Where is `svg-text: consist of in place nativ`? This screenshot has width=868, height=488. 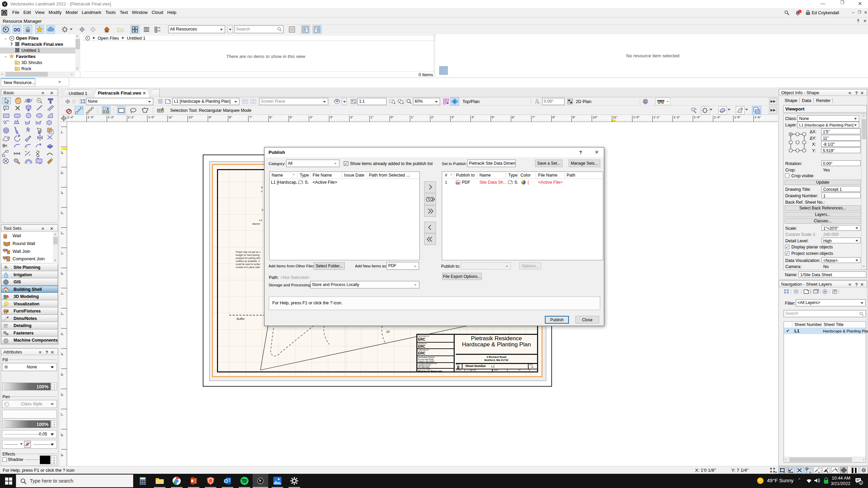 svg-text: consist of in place nativ is located at coordinates (248, 267).